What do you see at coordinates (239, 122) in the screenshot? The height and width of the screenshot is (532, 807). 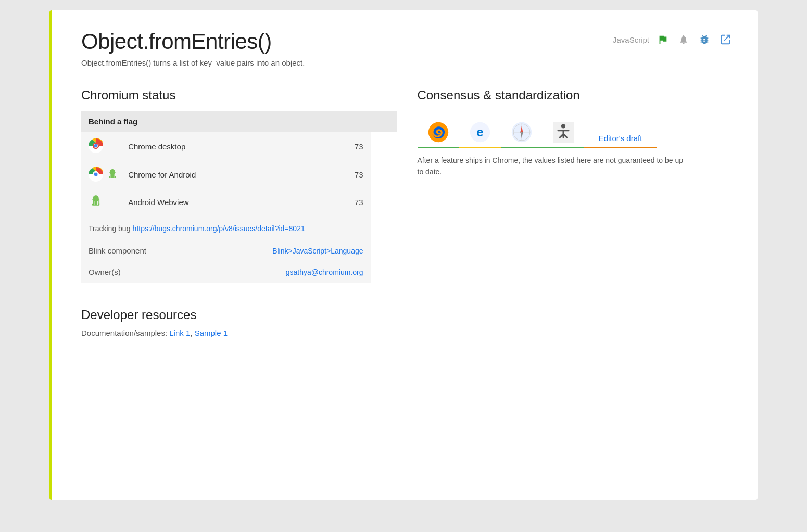 I see `table-header-row: Behind a flag` at bounding box center [239, 122].